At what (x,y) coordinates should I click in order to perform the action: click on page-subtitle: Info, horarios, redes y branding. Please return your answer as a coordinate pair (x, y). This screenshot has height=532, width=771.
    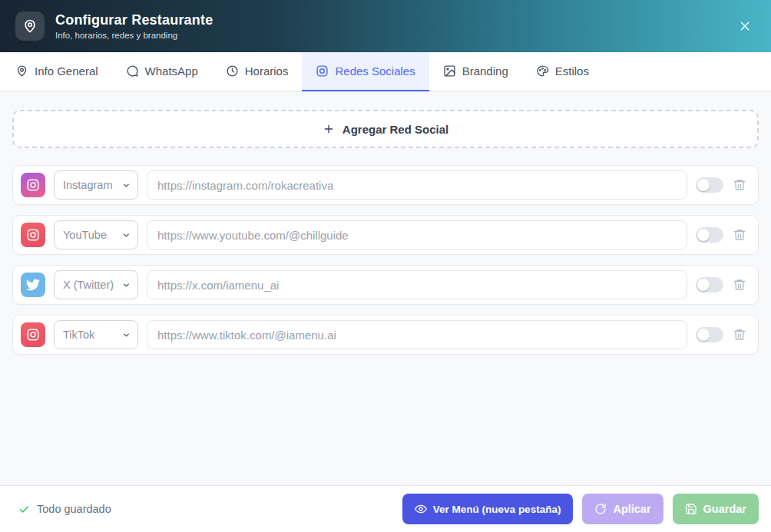
    Looking at the image, I should click on (134, 35).